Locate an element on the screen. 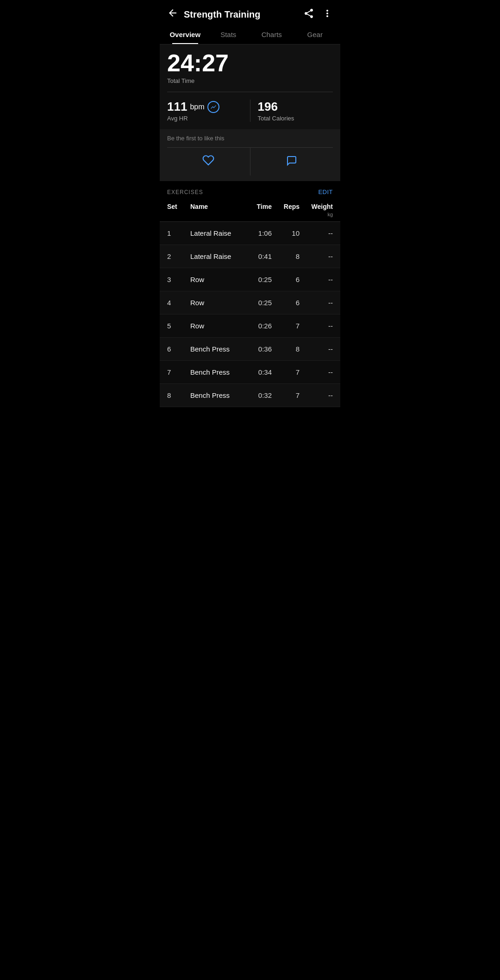 The height and width of the screenshot is (980, 500). col-header-set: Set is located at coordinates (179, 210).